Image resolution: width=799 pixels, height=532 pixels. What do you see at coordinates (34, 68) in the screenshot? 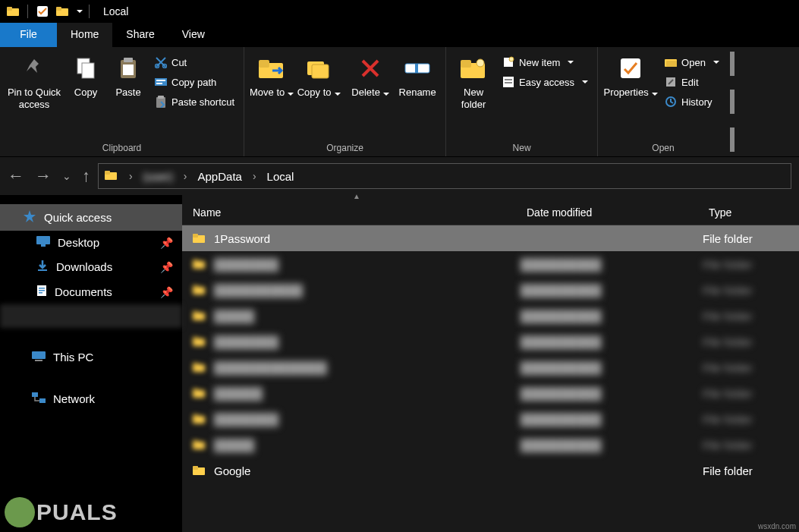
I see `pin-icon` at bounding box center [34, 68].